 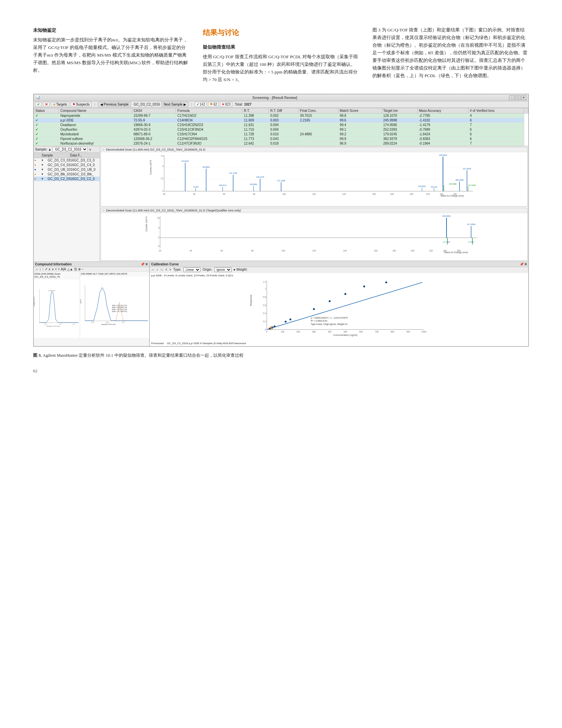 What do you see at coordinates (67, 161) in the screenshot?
I see `list-item: ● ▼ GC_D3_C3_0316 GC_D3_C3_0` at bounding box center [67, 161].